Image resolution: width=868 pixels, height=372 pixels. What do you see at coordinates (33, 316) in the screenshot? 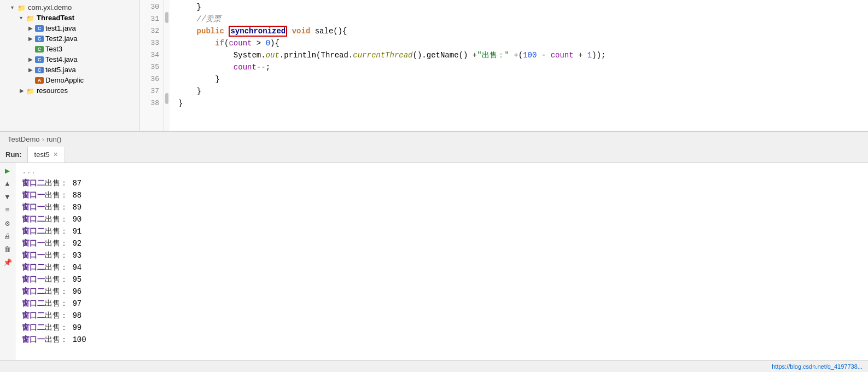
I see `window-label-98: 窗口二` at bounding box center [33, 316].